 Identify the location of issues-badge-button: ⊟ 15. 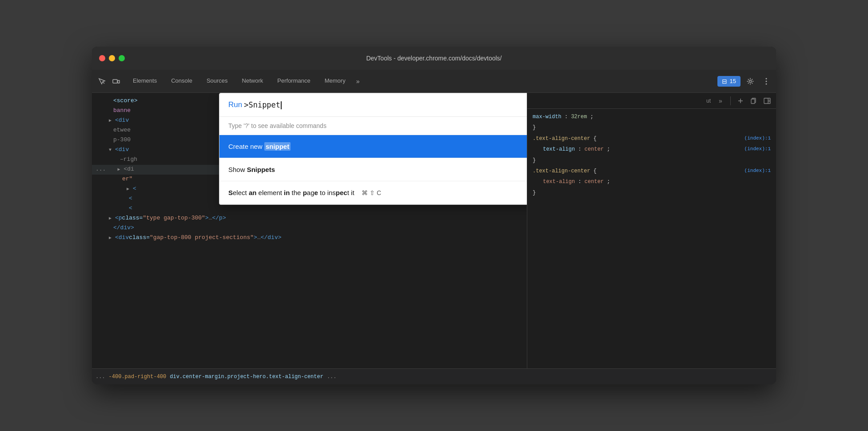
(729, 81).